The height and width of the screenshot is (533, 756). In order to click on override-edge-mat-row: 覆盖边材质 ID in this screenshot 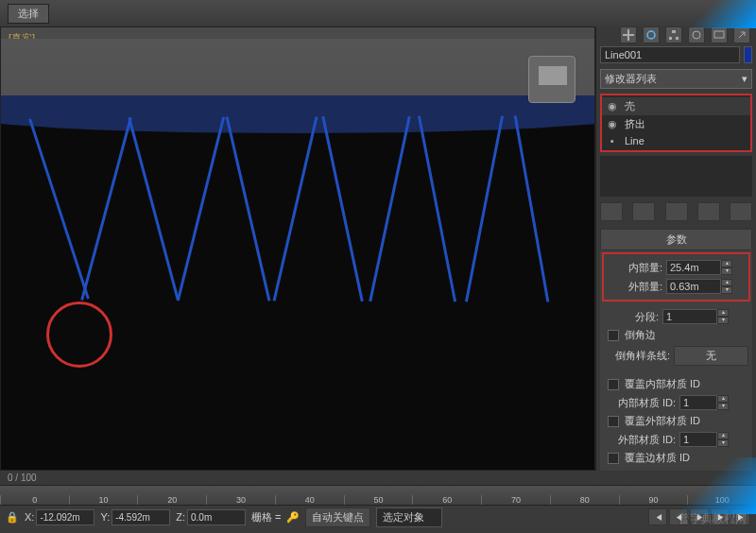, I will do `click(677, 457)`.